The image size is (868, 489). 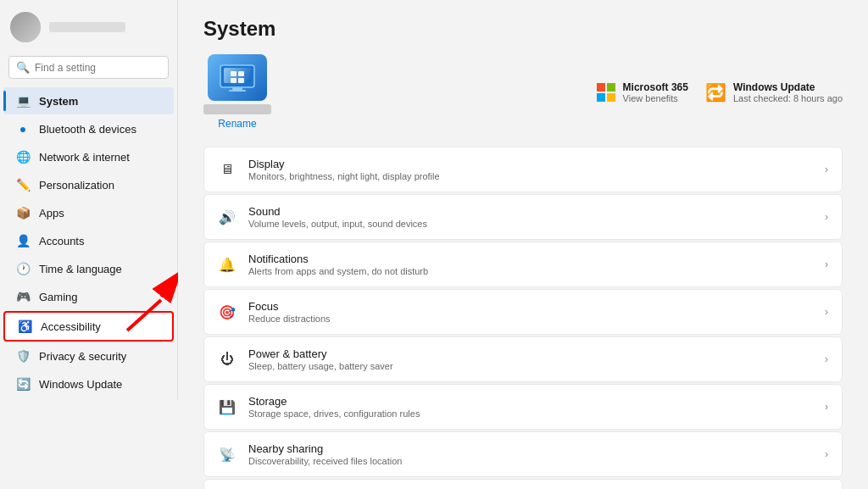 What do you see at coordinates (237, 78) in the screenshot?
I see `pc-icon` at bounding box center [237, 78].